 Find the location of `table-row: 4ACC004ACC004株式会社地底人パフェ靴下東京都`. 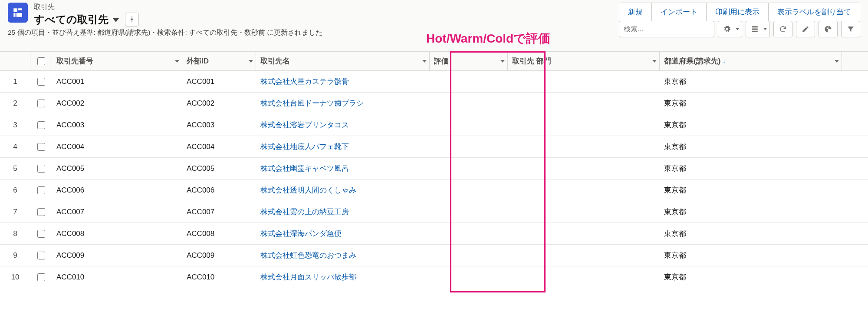

table-row: 4ACC004ACC004株式会社地底人パフェ靴下東京都 is located at coordinates (434, 147).